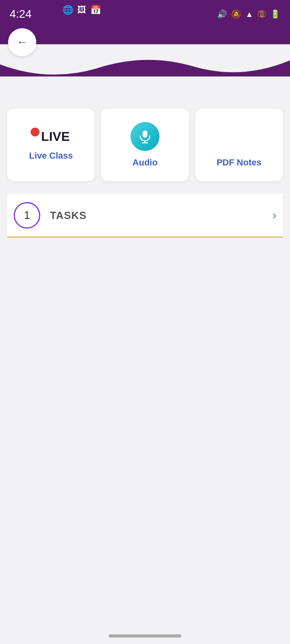 The image size is (290, 644). What do you see at coordinates (145, 145) in the screenshot?
I see `audio-card: Audio` at bounding box center [145, 145].